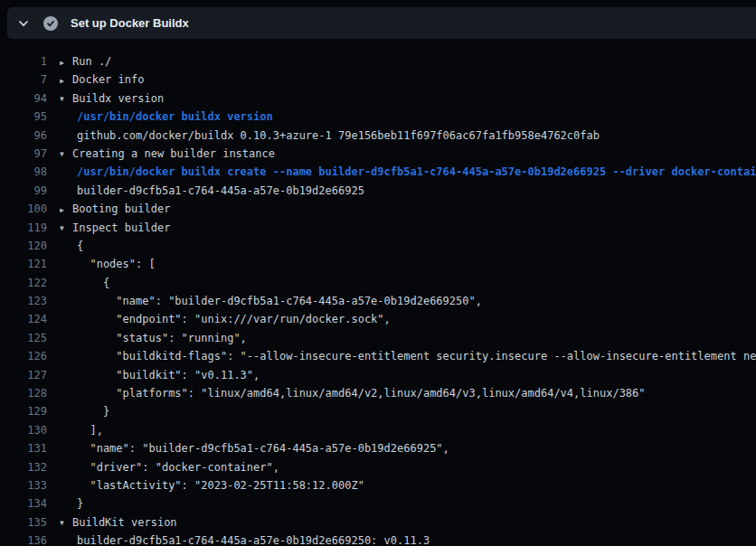  Describe the element at coordinates (271, 301) in the screenshot. I see `output-text: "name": "builder-d9cfb5a1-c764-445a-a57e…` at that location.